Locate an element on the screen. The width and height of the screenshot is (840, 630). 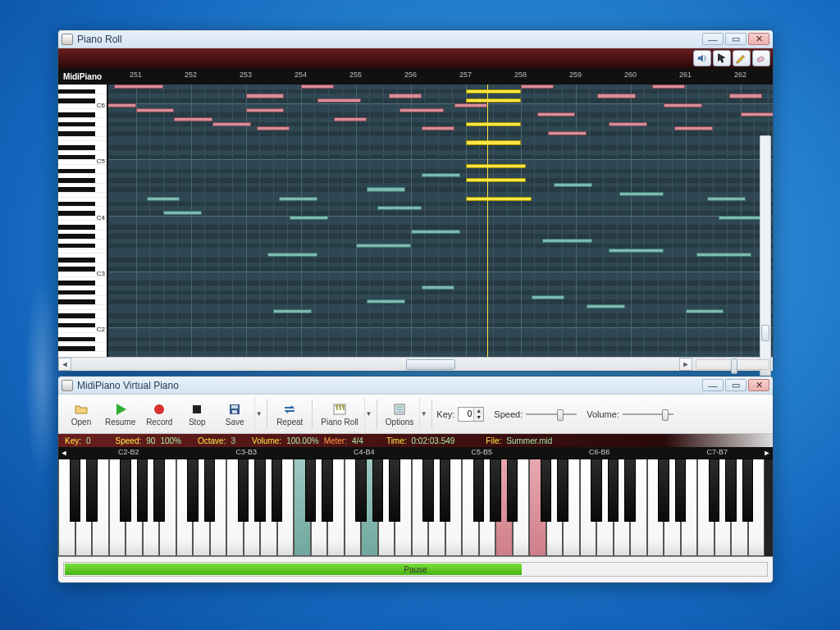
zoom-slider is located at coordinates (733, 364).